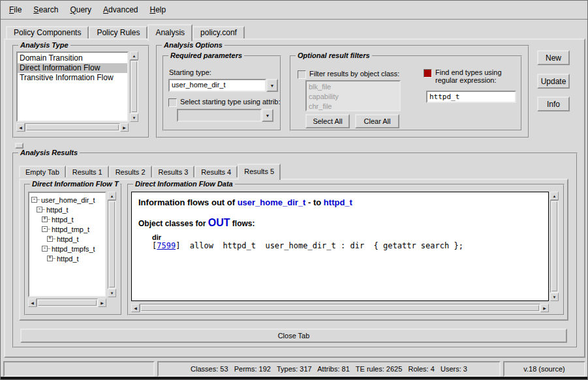  Describe the element at coordinates (131, 171) in the screenshot. I see `results-tab-results-2: Results 2` at that location.